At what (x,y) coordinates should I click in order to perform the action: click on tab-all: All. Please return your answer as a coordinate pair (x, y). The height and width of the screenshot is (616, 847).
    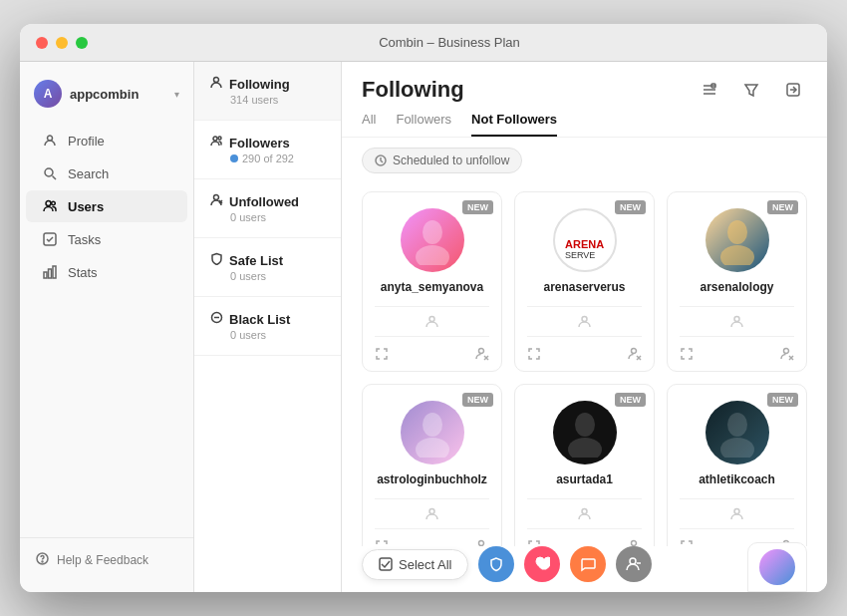
    Looking at the image, I should click on (369, 124).